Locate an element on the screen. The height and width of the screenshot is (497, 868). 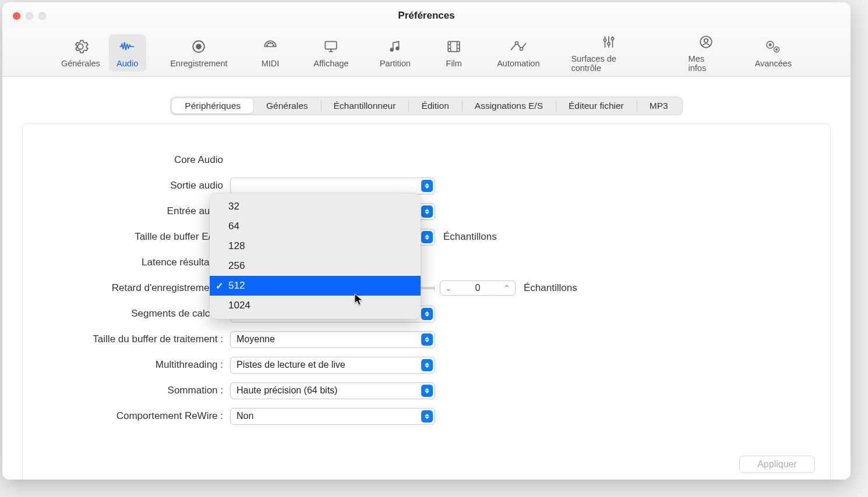
tab-label: Audio is located at coordinates (127, 63).